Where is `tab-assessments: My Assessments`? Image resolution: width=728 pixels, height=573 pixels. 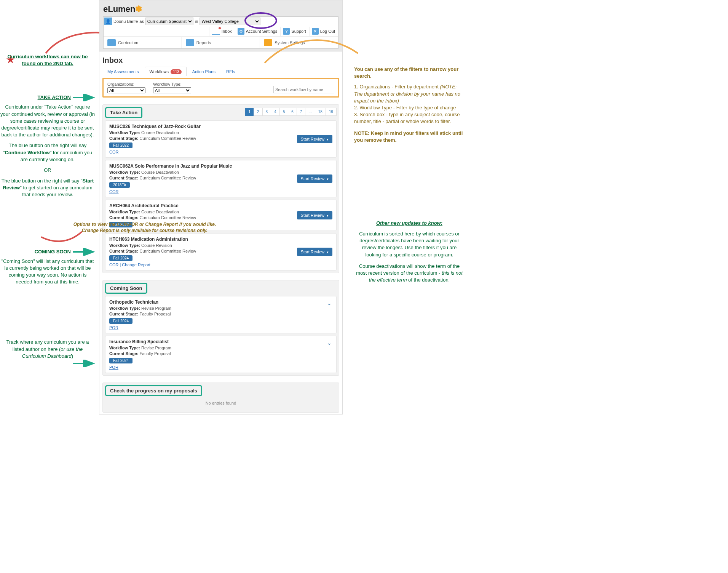 tab-assessments: My Assessments is located at coordinates (123, 72).